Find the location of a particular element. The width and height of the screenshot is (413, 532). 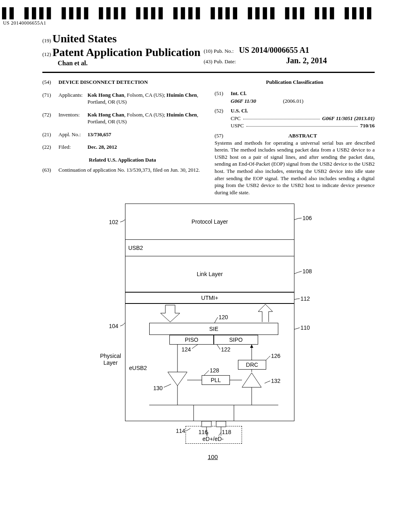

inventors-name2: Huimin Chen is located at coordinates (182, 114).